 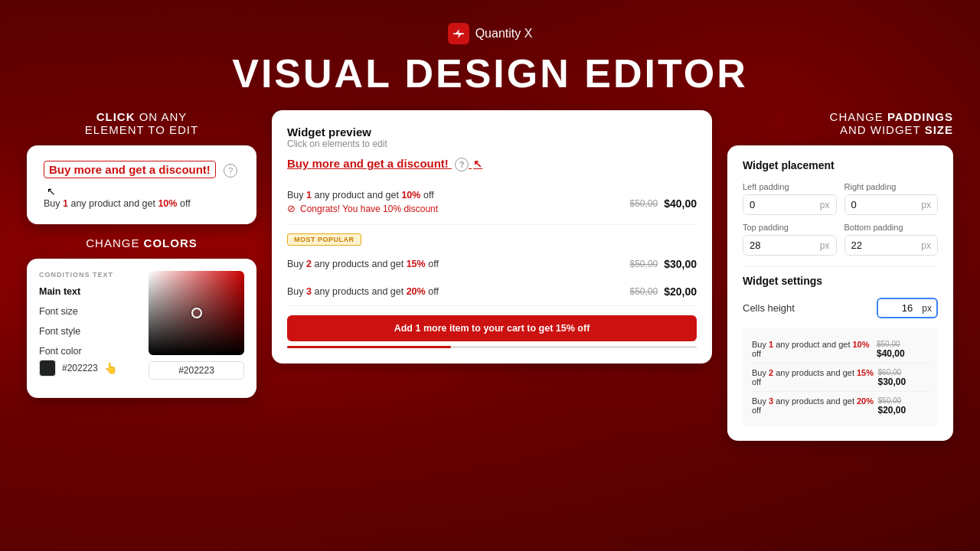 What do you see at coordinates (841, 377) in the screenshot?
I see `mini-widget: Buy 1 any product and get 10% off $50,00…` at bounding box center [841, 377].